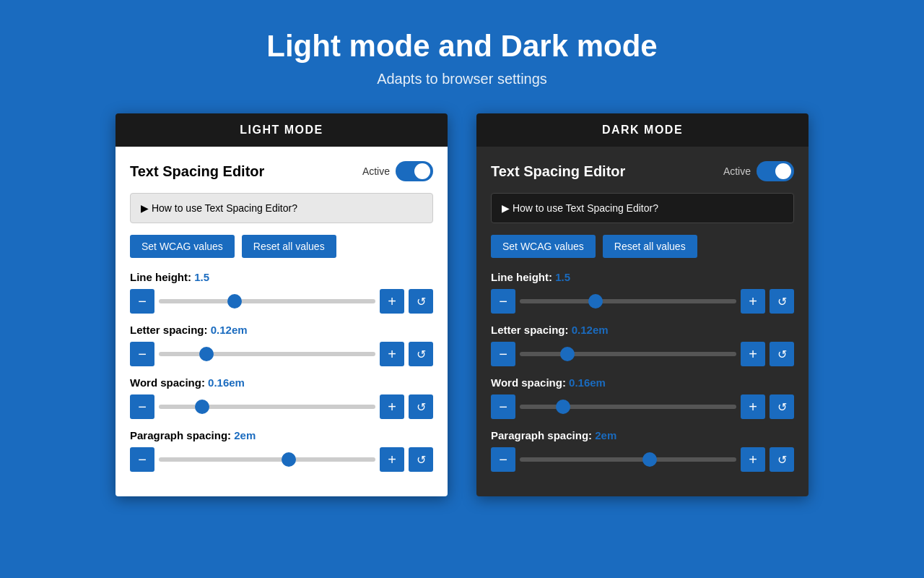 The width and height of the screenshot is (924, 578). I want to click on light-word-spacing-plus, so click(392, 407).